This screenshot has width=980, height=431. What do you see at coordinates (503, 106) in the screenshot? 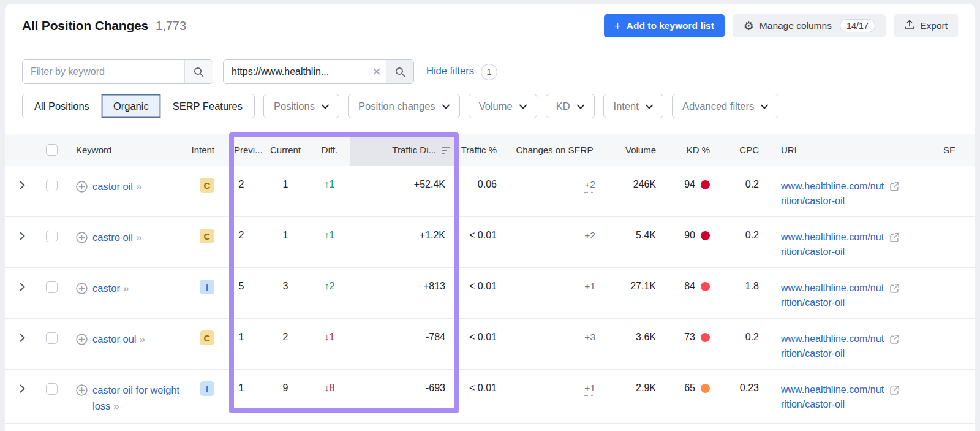
I see `volume-dropdown: Volume` at bounding box center [503, 106].